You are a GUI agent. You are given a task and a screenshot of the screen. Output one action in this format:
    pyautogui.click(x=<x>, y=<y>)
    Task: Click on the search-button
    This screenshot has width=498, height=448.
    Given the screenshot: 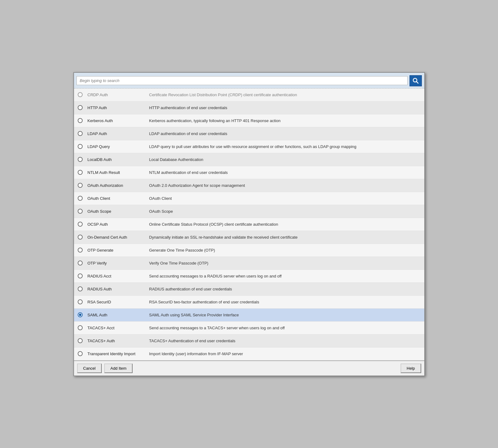 What is the action you would take?
    pyautogui.click(x=416, y=81)
    